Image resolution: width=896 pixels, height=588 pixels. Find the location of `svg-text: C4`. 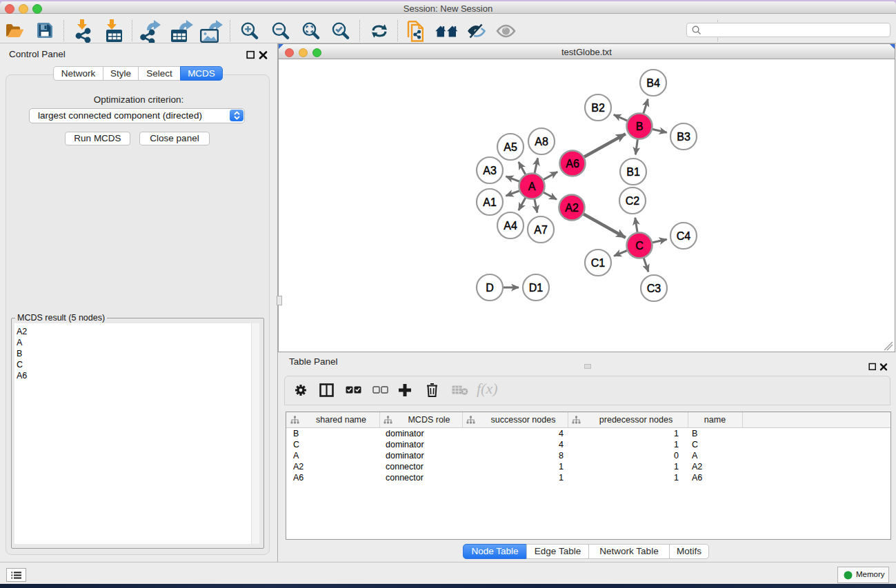

svg-text: C4 is located at coordinates (684, 236).